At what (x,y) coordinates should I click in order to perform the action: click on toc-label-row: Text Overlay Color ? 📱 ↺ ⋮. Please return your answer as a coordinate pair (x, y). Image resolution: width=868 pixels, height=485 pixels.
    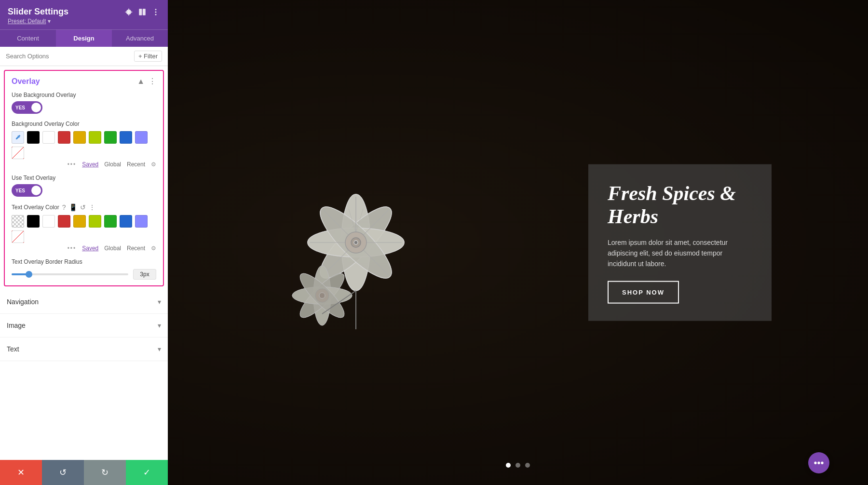
    Looking at the image, I should click on (84, 207).